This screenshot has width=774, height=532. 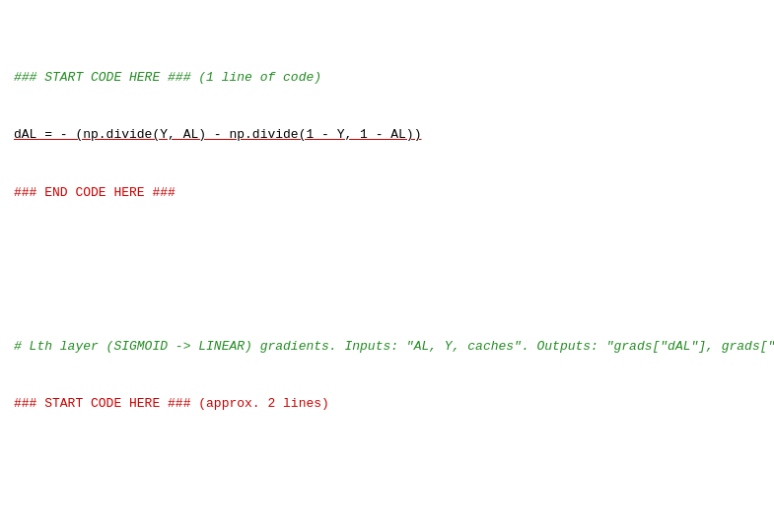 I want to click on comment-end-1: ### END CODE HERE ###, so click(x=95, y=193).